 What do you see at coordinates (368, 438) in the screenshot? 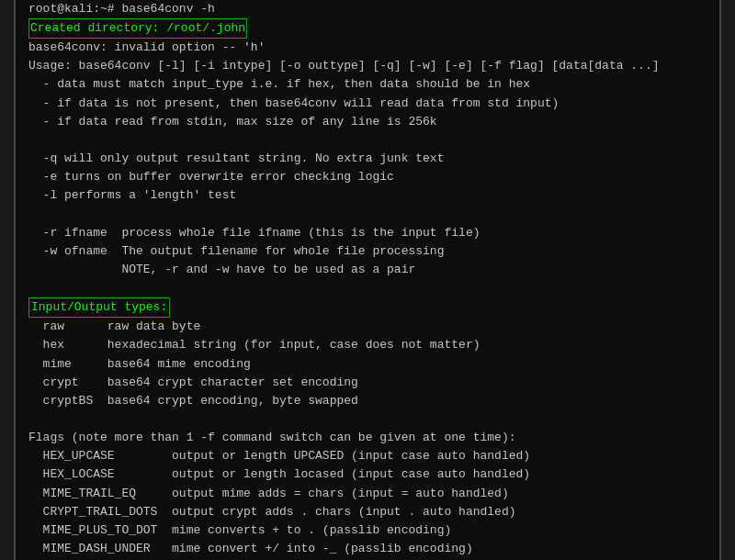
I see `output-line: Flags (note more than 1 -f command switc…` at bounding box center [368, 438].